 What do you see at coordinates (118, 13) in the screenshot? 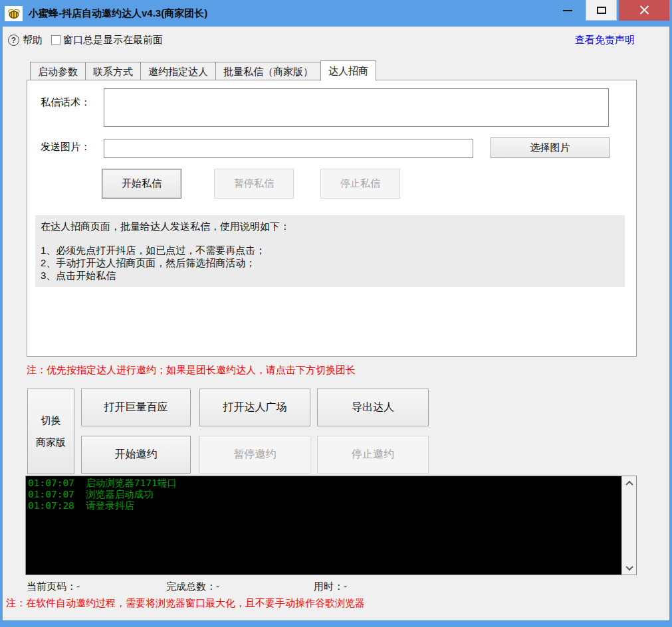
I see `window-title: 小蜜蜂-抖店自动邀约达人v4.3(商家团长)` at bounding box center [118, 13].